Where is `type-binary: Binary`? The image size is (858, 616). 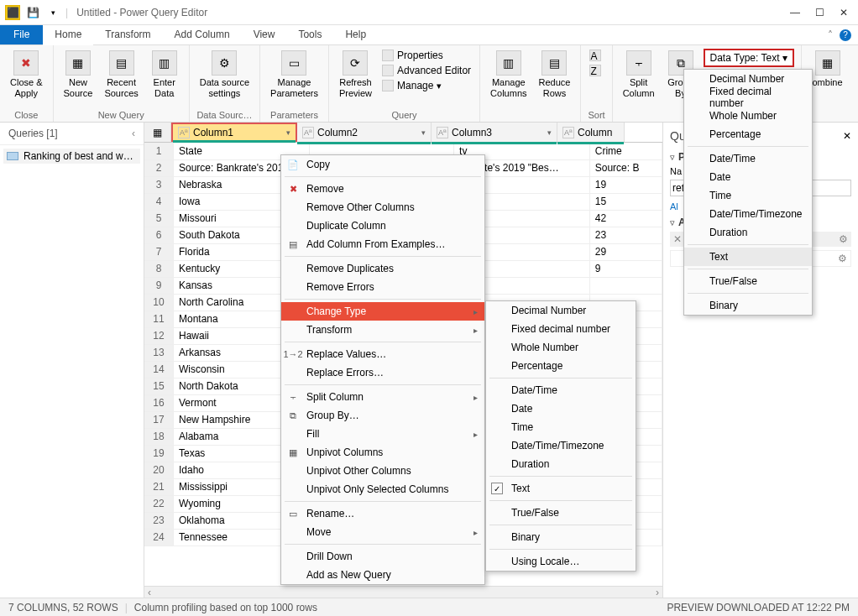
type-binary: Binary is located at coordinates (561, 537).